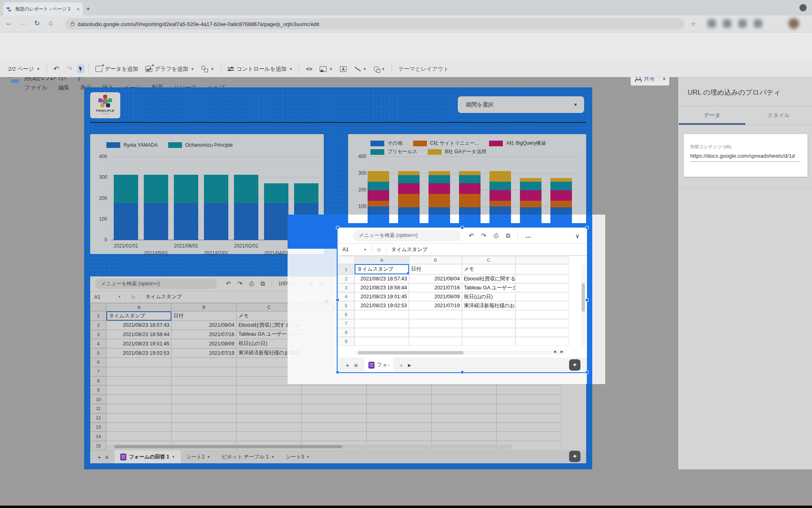  What do you see at coordinates (346, 269) in the screenshot?
I see `row-number: 1` at bounding box center [346, 269].